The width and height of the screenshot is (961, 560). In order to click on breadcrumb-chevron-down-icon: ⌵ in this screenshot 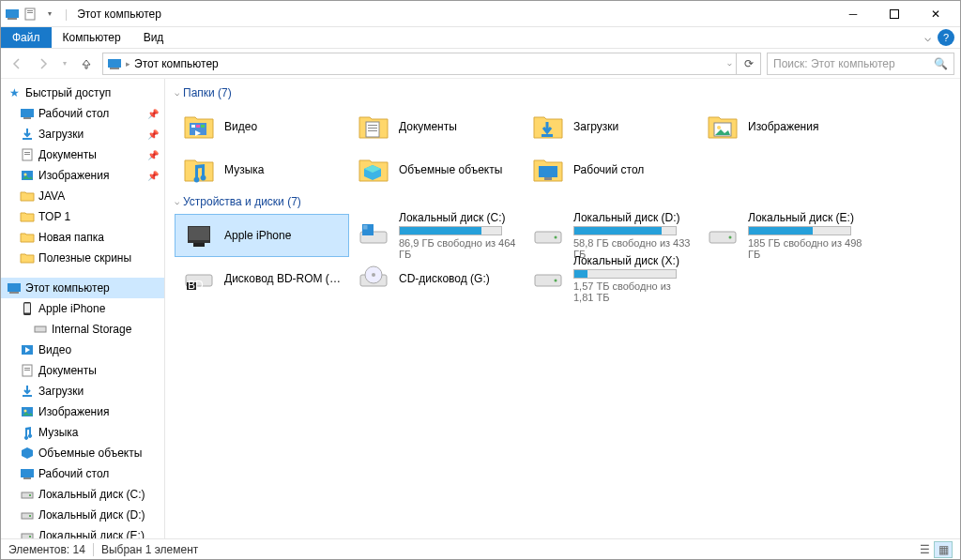, I will do `click(730, 64)`.